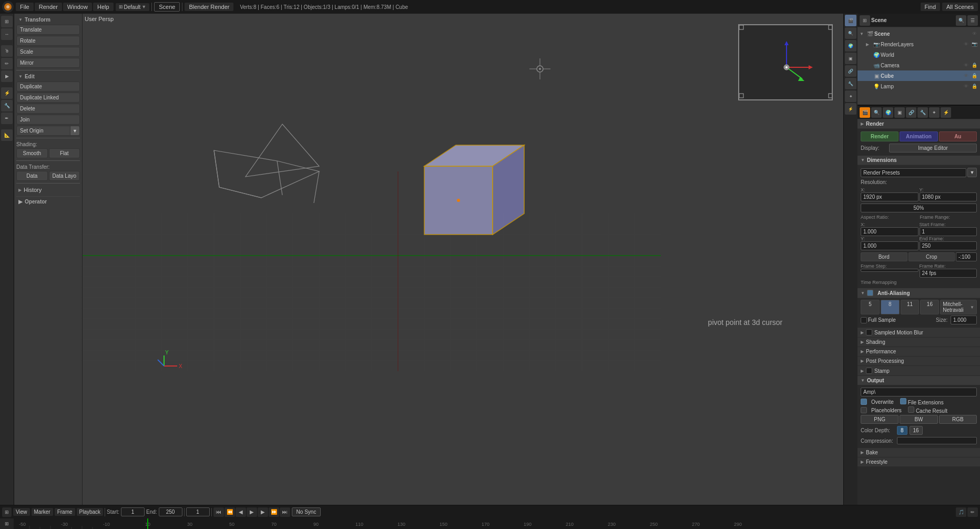 Image resolution: width=980 pixels, height=529 pixels. I want to click on cube-lock: 🔒, so click(974, 76).